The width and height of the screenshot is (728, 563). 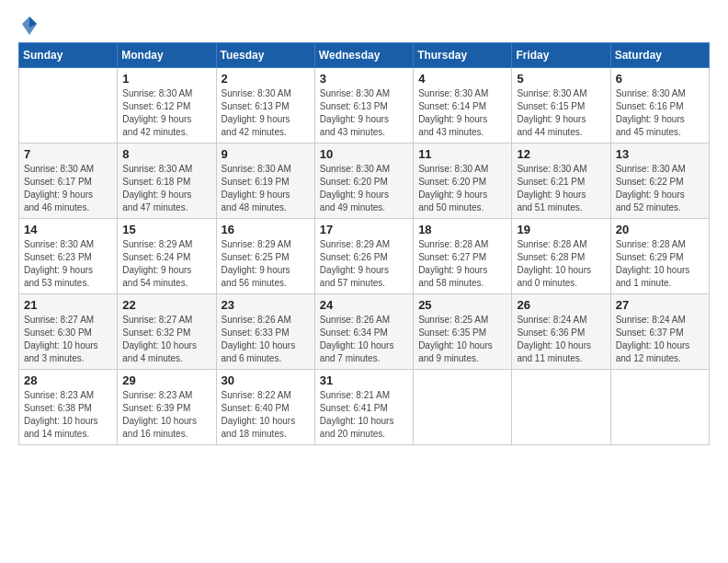 What do you see at coordinates (68, 155) in the screenshot?
I see `day-number: 7` at bounding box center [68, 155].